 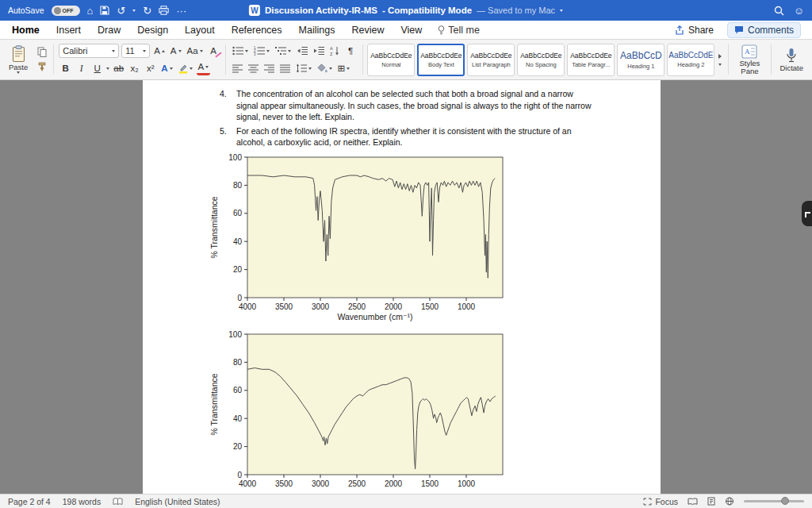 I want to click on font-size-select: 11, so click(x=136, y=51).